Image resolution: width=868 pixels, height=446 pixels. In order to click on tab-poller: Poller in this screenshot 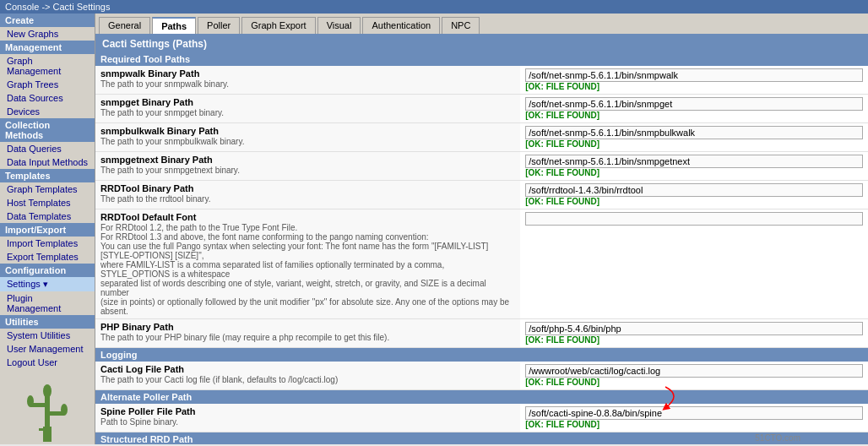, I will do `click(219, 25)`.